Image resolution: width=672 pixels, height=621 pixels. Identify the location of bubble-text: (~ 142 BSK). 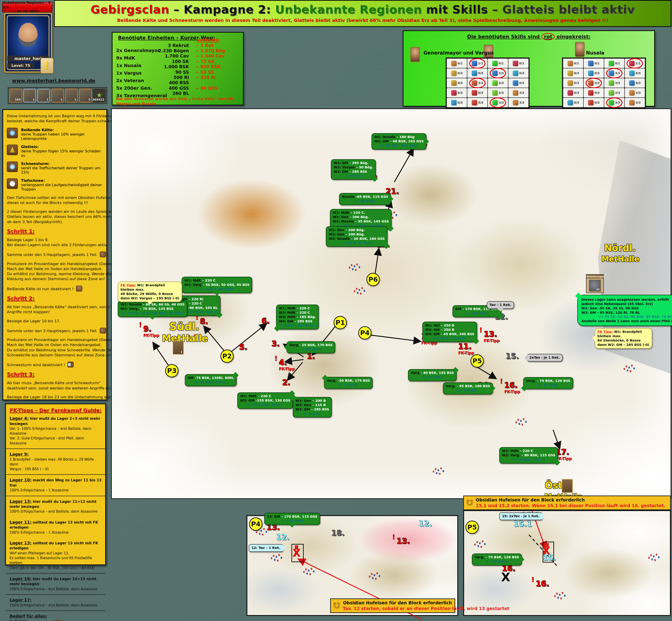
(477, 313).